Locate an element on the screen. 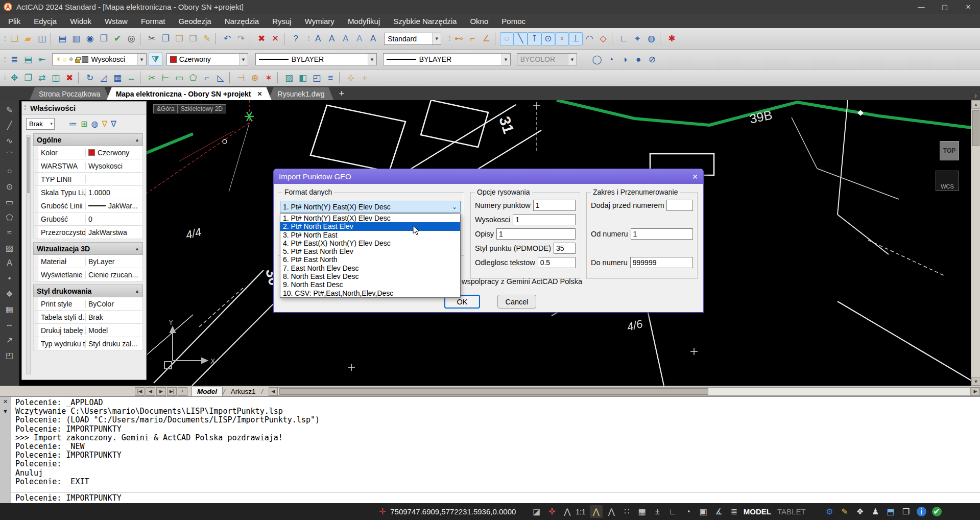 This screenshot has width=980, height=520. layer-previous-icon: ⇤ is located at coordinates (42, 59).